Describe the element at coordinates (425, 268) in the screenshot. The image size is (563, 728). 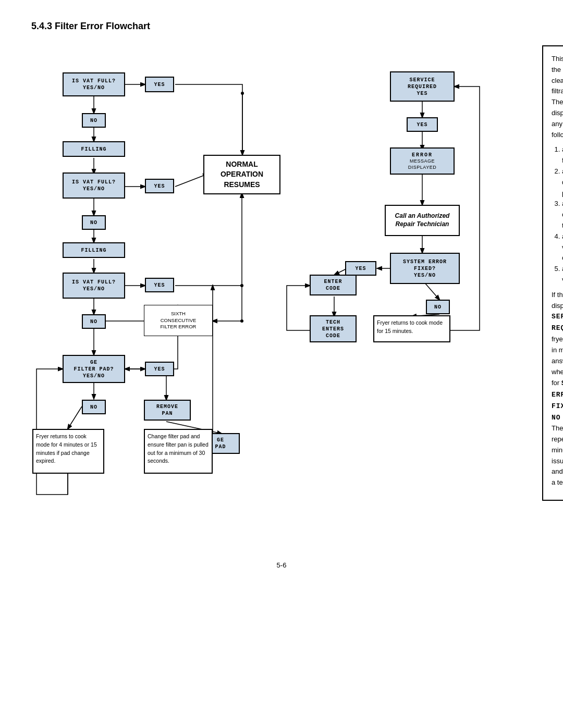
I see `system-error-fixed-box: SYSTEM ERRORFIXED?YES/NO` at that location.